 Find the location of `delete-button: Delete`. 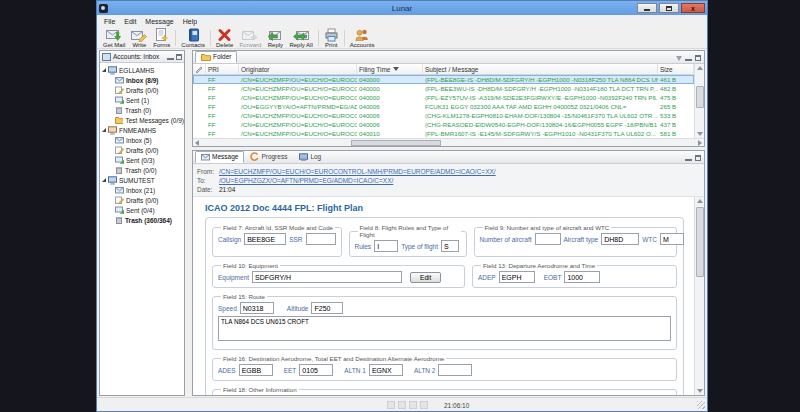

delete-button: Delete is located at coordinates (224, 38).